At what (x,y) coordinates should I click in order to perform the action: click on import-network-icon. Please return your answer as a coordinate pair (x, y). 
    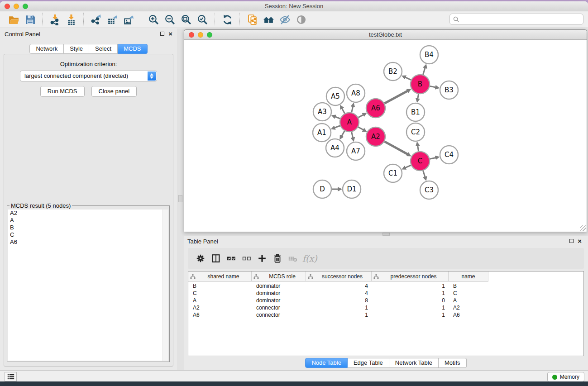
    Looking at the image, I should click on (55, 19).